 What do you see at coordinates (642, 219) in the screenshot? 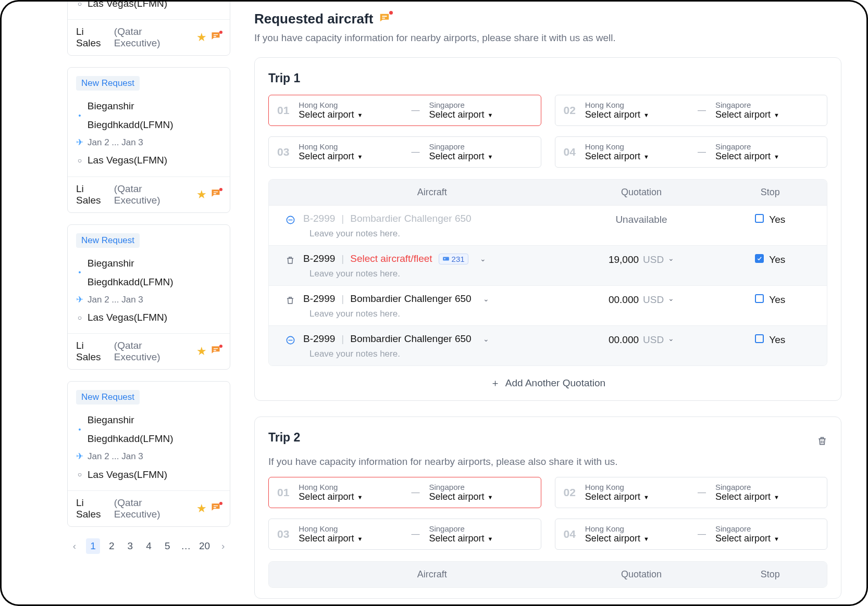
I see `price-cell: Unavailable` at bounding box center [642, 219].